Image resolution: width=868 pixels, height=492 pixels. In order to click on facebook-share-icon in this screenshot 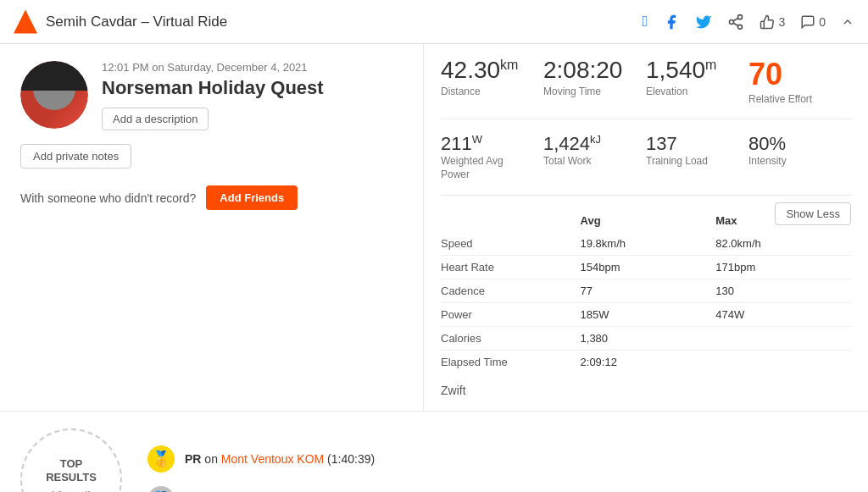, I will do `click(671, 22)`.